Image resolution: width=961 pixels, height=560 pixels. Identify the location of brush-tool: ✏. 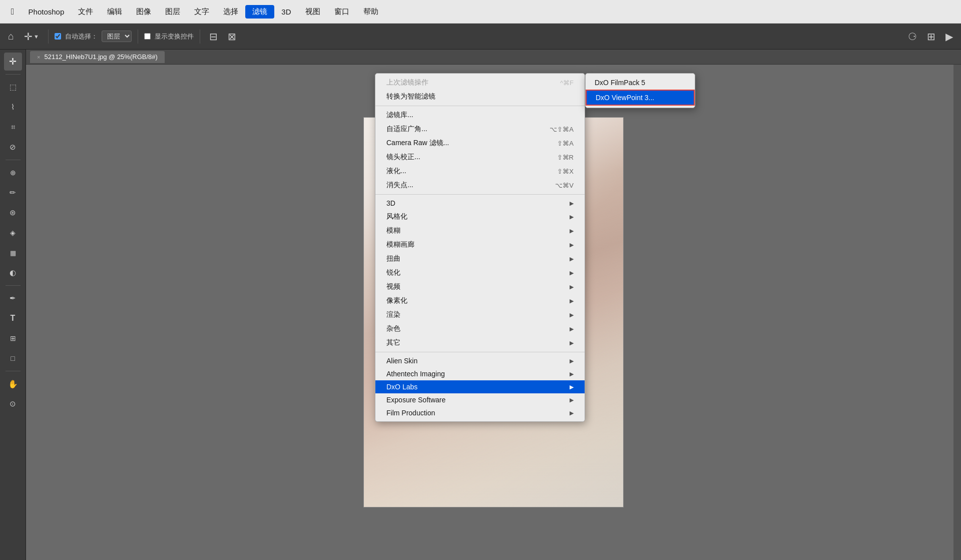
(13, 193).